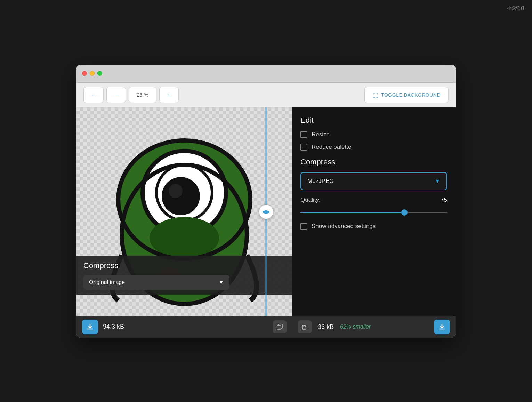  I want to click on toggle-bg-icon: ⬚, so click(376, 95).